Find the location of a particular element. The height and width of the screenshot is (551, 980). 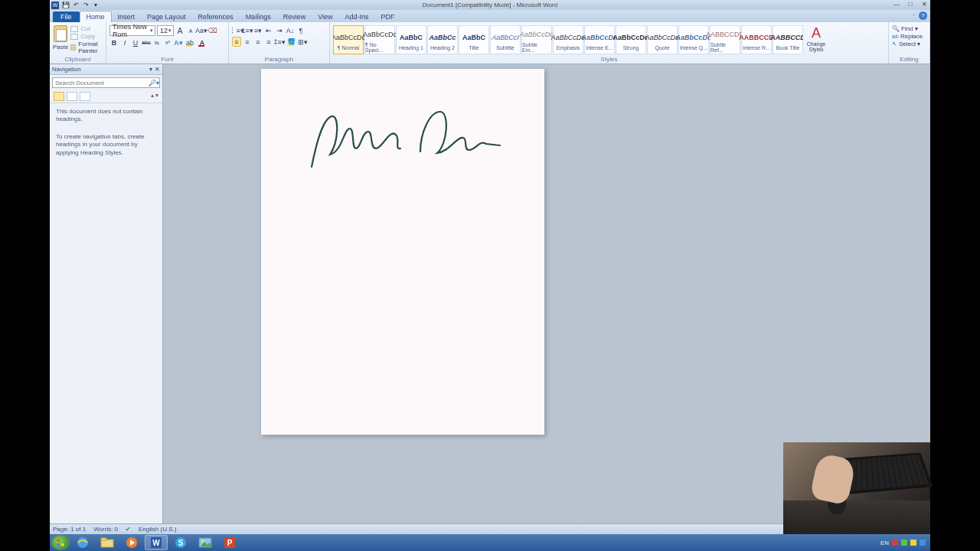

taskbar-pictures is located at coordinates (205, 543).